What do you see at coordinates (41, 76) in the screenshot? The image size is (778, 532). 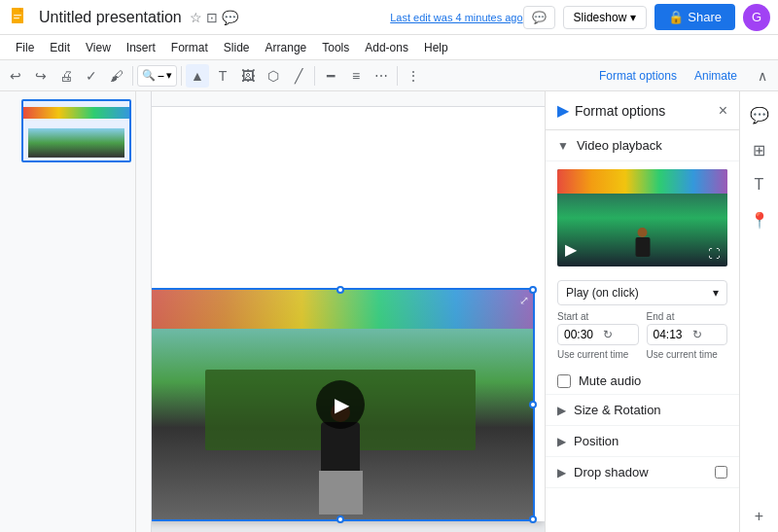 I see `redo-button: ↪` at bounding box center [41, 76].